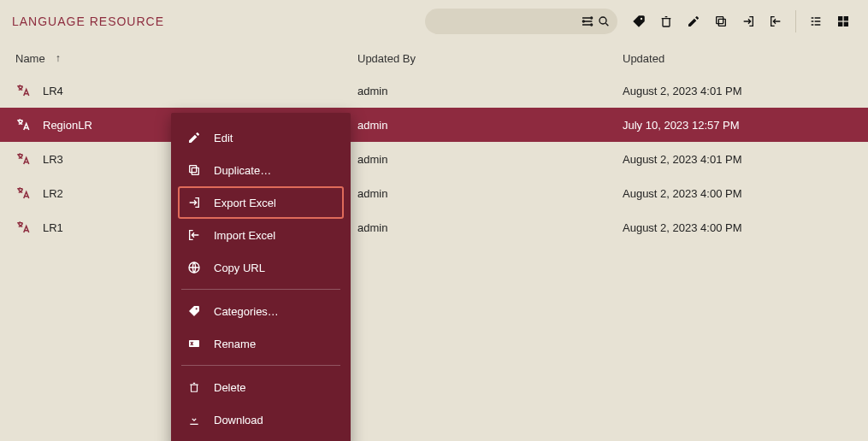 The image size is (868, 441). What do you see at coordinates (53, 193) in the screenshot?
I see `row-name: LR2` at bounding box center [53, 193].